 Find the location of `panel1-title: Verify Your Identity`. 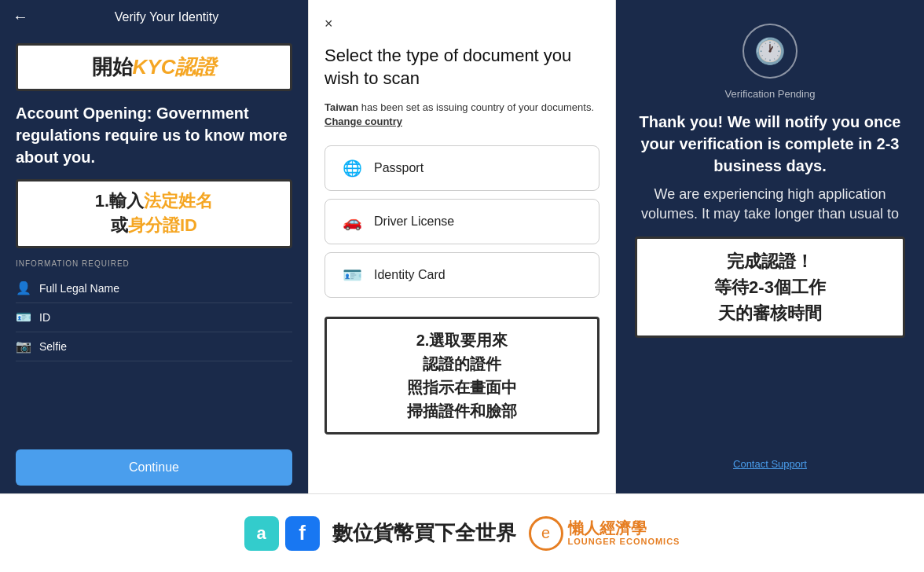

panel1-title: Verify Your Identity is located at coordinates (167, 17).